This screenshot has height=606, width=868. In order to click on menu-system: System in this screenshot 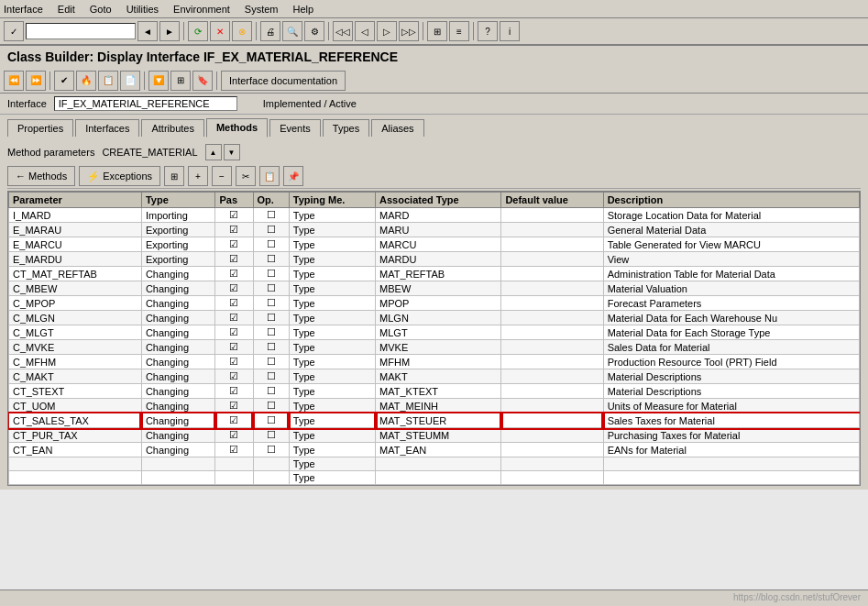, I will do `click(262, 9)`.